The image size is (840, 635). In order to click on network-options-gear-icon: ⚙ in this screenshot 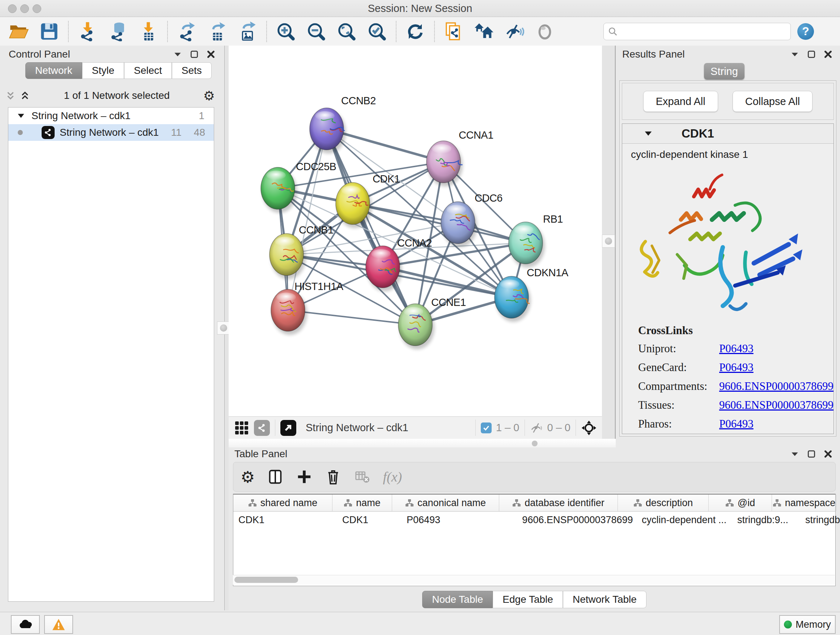, I will do `click(209, 96)`.